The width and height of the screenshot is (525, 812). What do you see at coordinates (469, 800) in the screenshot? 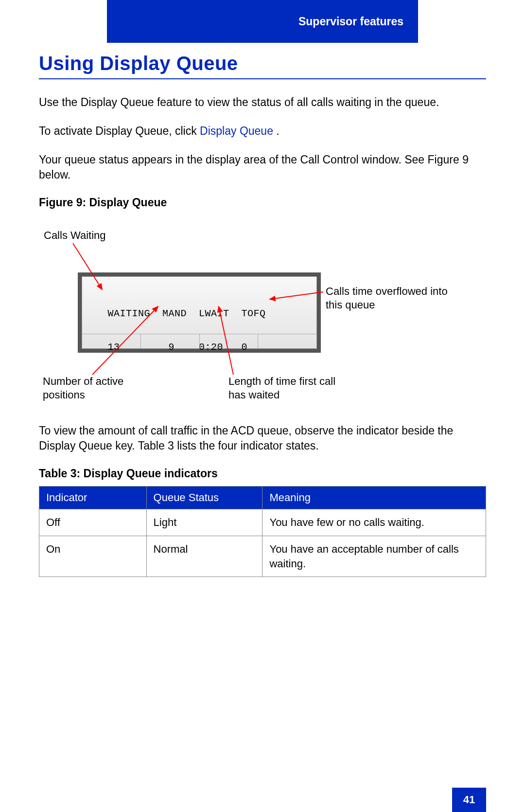
I see `page-number-value: 41` at bounding box center [469, 800].